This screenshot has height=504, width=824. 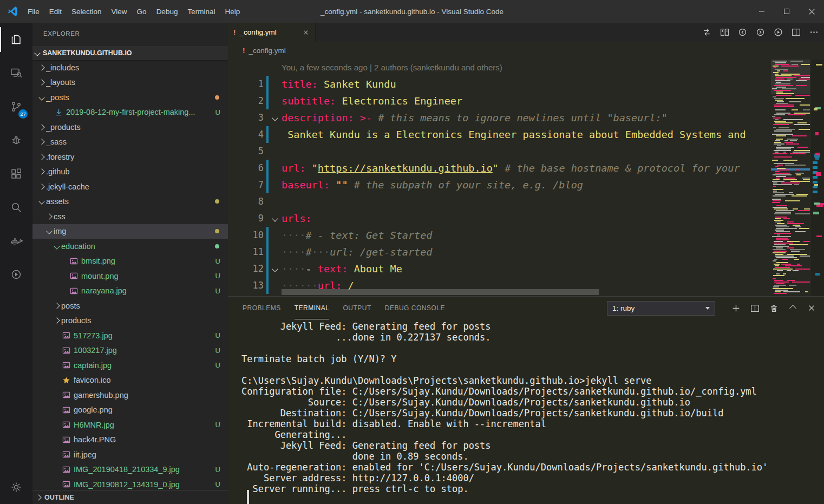 I want to click on menu-help: Help, so click(x=232, y=11).